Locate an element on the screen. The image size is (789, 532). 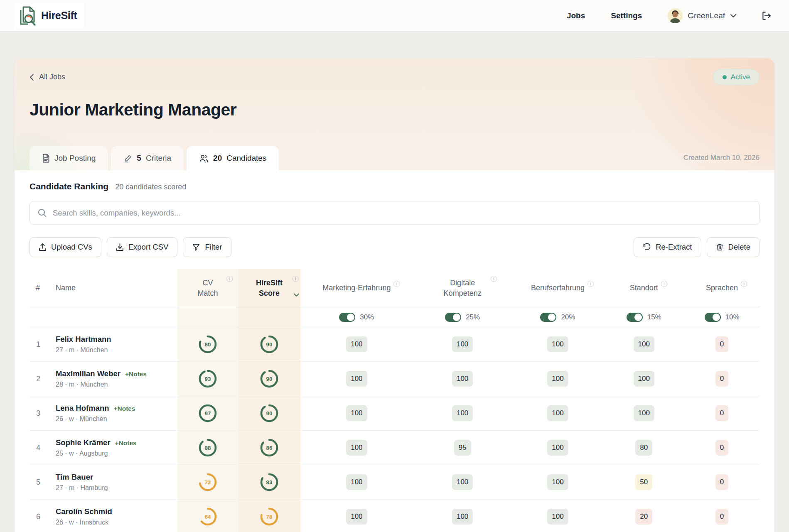
nav-jobs: Jobs is located at coordinates (576, 16).